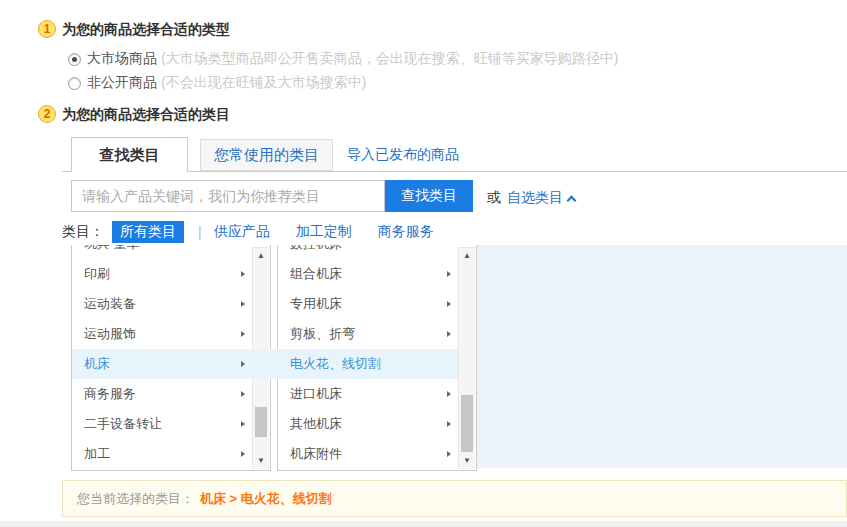 This screenshot has height=527, width=847. Describe the element at coordinates (368, 304) in the screenshot. I see `category-item: 专用机床` at that location.